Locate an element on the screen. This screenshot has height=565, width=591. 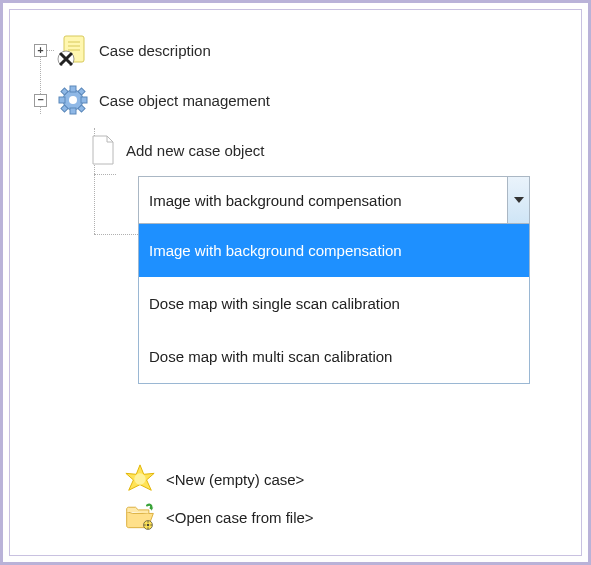
dropdown-option-dose-multi: Dose map with multi scan calibration is located at coordinates (334, 356).